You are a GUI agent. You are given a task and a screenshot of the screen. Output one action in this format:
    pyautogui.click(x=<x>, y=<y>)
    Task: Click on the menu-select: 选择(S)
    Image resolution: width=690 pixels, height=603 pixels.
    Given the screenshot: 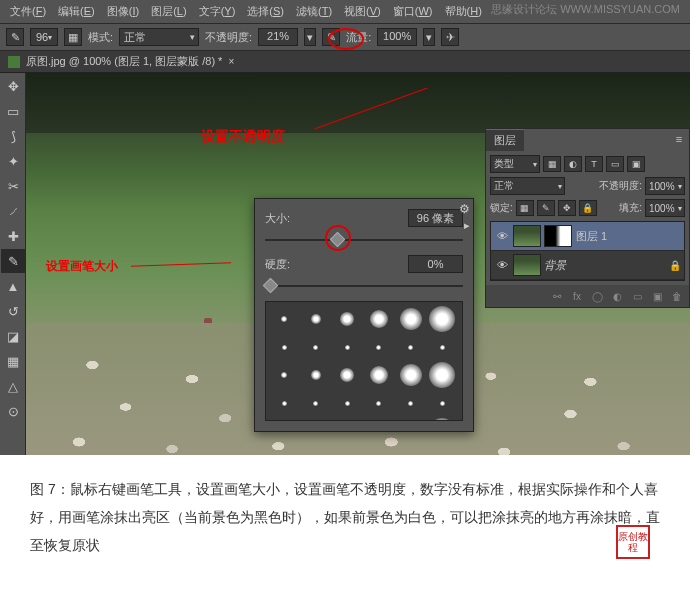 What is the action you would take?
    pyautogui.click(x=266, y=12)
    